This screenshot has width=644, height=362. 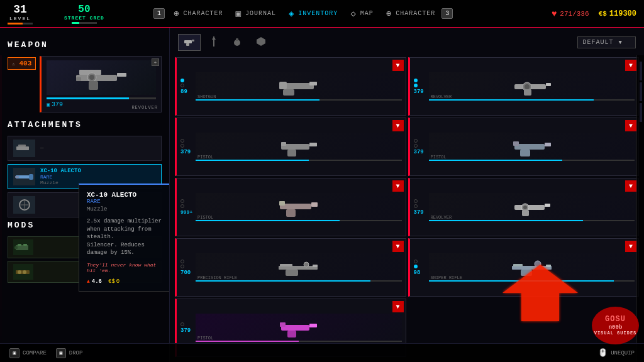 I want to click on item-2-equip-btn: ▼, so click(x=631, y=65).